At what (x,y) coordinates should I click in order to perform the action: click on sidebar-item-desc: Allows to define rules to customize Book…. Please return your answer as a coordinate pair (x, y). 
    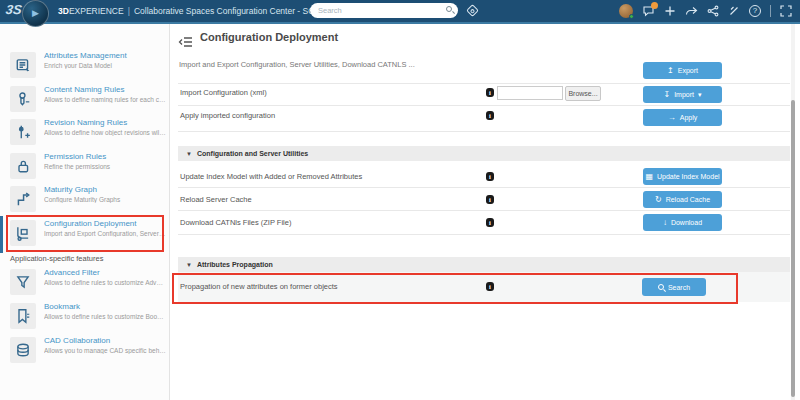
    Looking at the image, I should click on (105, 316).